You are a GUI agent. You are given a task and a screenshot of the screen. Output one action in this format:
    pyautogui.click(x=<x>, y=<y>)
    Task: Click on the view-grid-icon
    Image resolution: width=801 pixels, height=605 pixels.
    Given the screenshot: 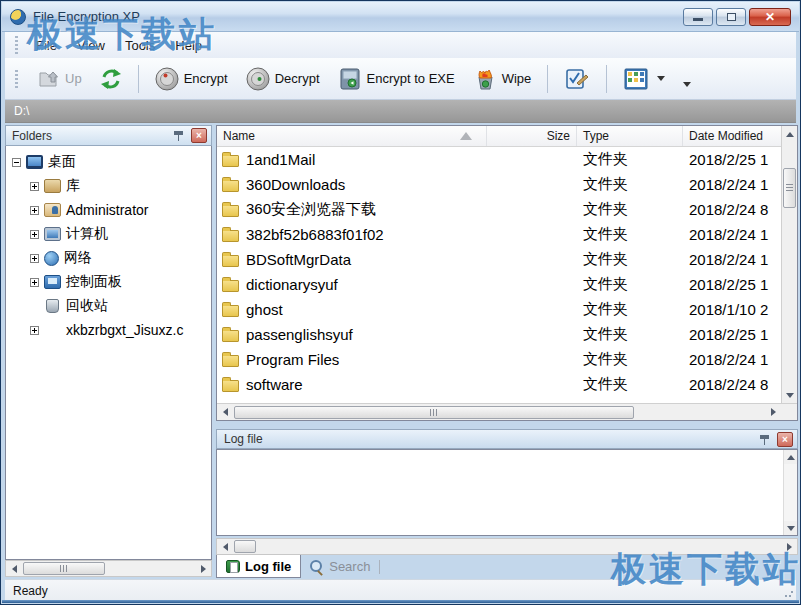 What is the action you would take?
    pyautogui.click(x=636, y=79)
    